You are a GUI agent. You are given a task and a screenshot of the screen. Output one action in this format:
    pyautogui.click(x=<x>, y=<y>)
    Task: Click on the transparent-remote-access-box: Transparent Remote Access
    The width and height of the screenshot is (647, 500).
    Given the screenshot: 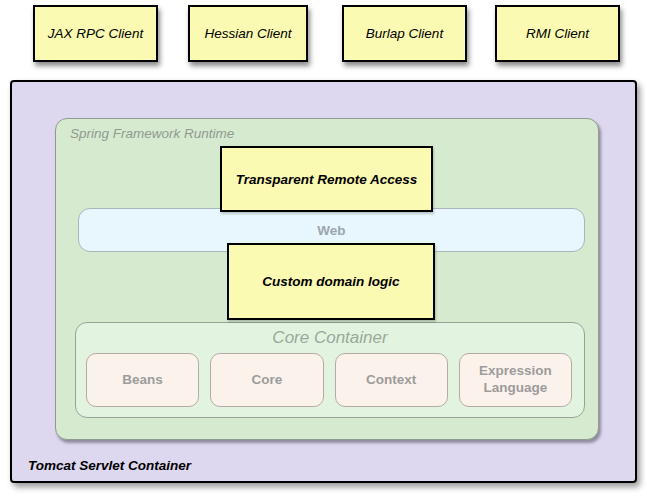 What is the action you would take?
    pyautogui.click(x=326, y=179)
    